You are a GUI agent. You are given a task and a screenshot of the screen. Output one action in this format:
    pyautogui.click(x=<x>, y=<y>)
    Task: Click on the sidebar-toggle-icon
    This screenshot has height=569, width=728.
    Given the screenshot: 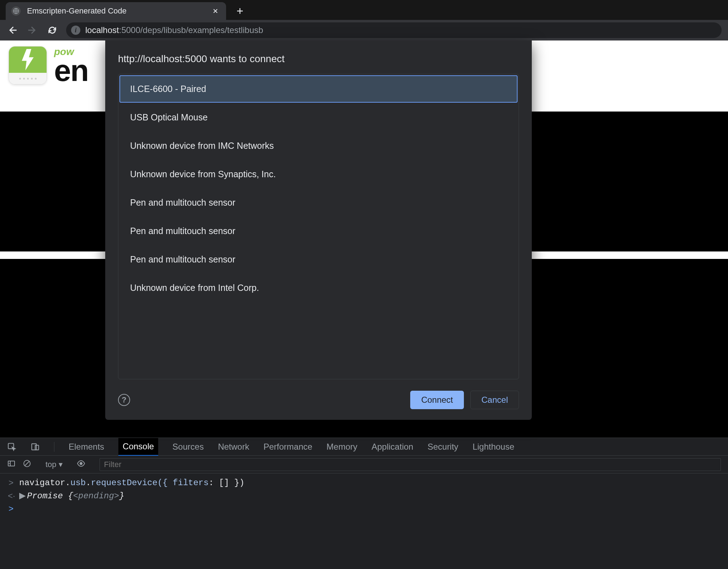 What is the action you would take?
    pyautogui.click(x=11, y=465)
    